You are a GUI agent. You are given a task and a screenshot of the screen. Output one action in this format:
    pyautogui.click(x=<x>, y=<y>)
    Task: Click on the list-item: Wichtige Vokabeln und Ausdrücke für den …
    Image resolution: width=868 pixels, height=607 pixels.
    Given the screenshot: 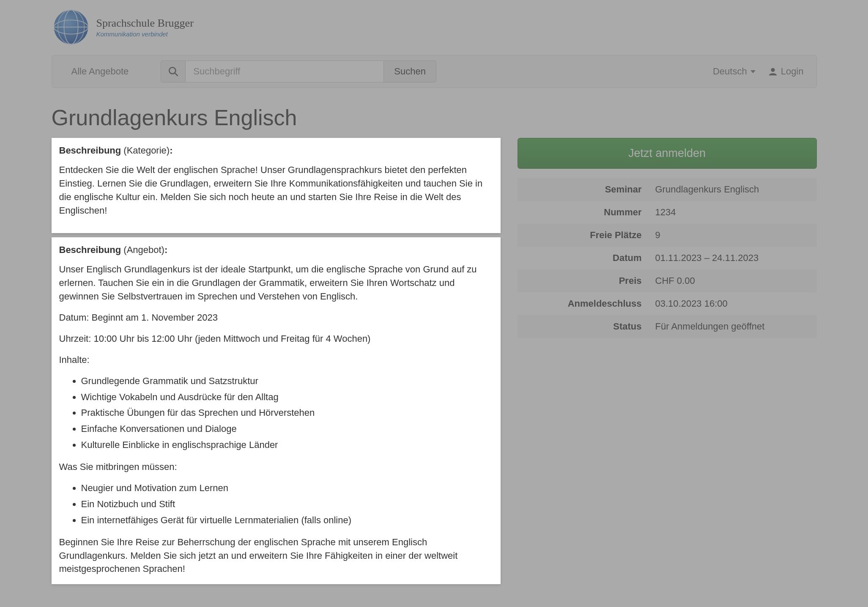 What is the action you would take?
    pyautogui.click(x=287, y=397)
    